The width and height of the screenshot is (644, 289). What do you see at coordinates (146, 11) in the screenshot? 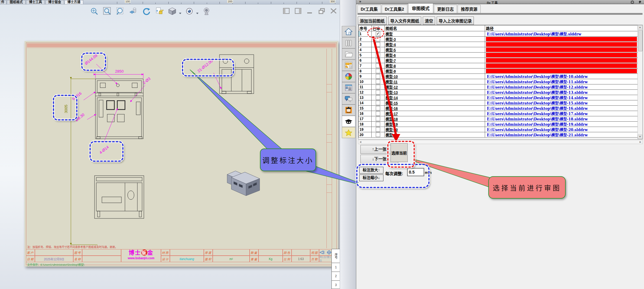
I see `rotate-view-icon` at bounding box center [146, 11].